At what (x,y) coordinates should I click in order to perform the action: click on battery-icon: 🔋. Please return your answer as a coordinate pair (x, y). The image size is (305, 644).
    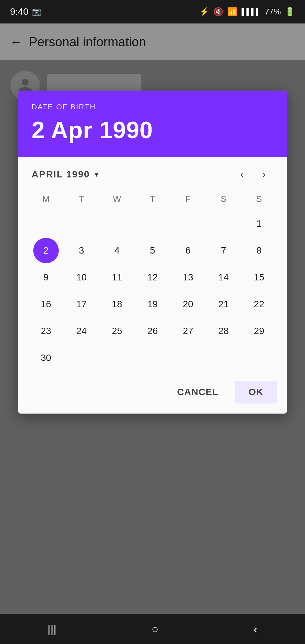
    Looking at the image, I should click on (290, 12).